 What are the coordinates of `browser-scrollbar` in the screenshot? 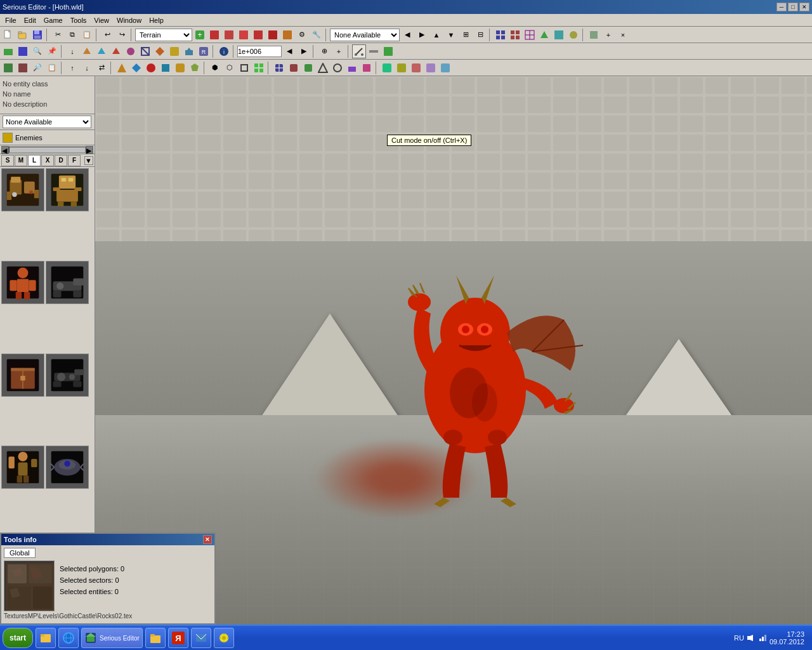 It's located at (47, 150).